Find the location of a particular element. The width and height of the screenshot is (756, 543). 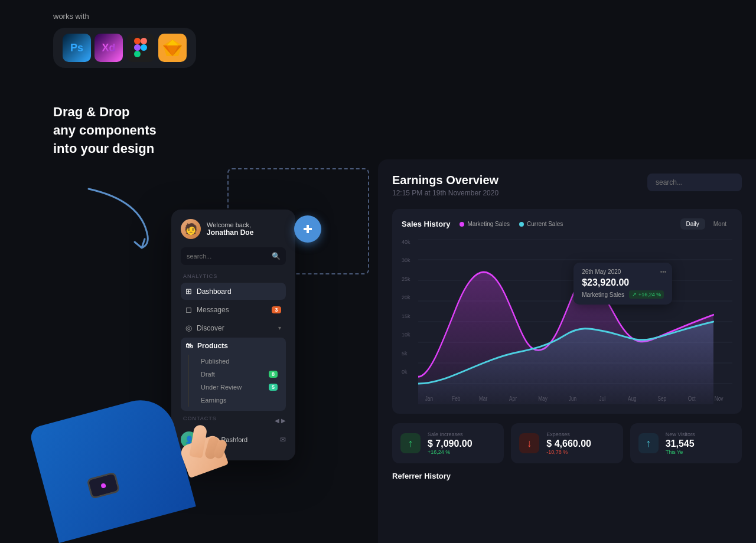

dashboard-label: Dashboard is located at coordinates (214, 292).